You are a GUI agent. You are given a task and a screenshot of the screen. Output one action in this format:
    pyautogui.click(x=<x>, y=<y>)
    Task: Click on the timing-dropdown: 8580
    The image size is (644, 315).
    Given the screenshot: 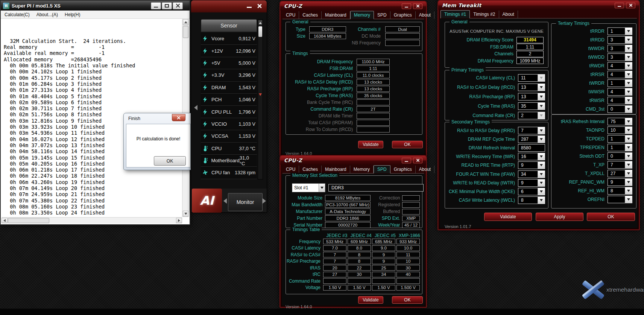 What is the action you would take?
    pyautogui.click(x=532, y=148)
    